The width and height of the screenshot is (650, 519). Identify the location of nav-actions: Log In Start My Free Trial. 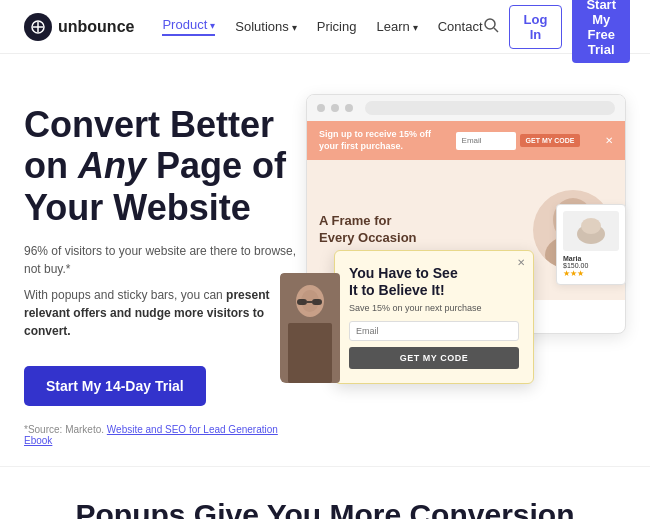
(556, 32).